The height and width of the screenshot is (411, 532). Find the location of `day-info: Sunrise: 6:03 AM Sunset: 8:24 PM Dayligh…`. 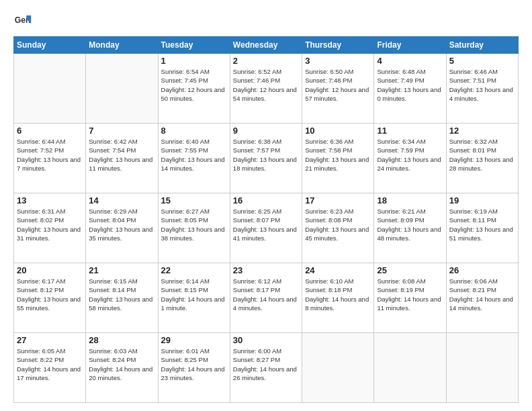

day-info: Sunrise: 6:03 AM Sunset: 8:24 PM Dayligh… is located at coordinates (122, 364).